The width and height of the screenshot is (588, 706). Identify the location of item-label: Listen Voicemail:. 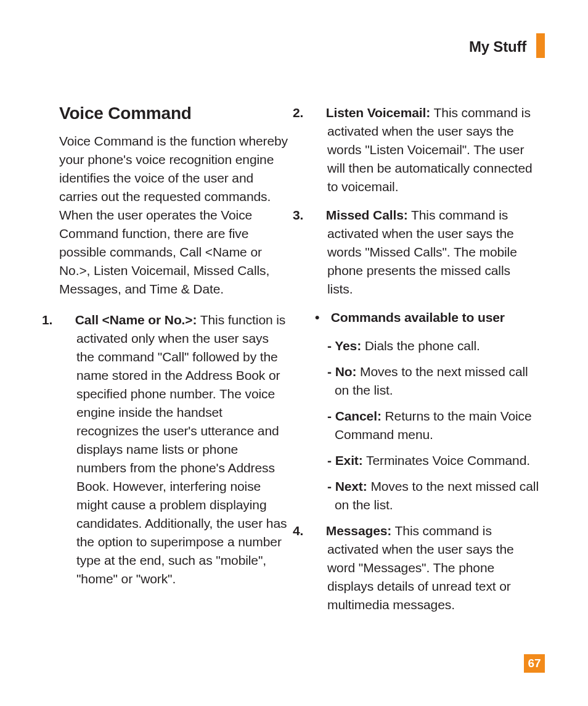
(378, 112).